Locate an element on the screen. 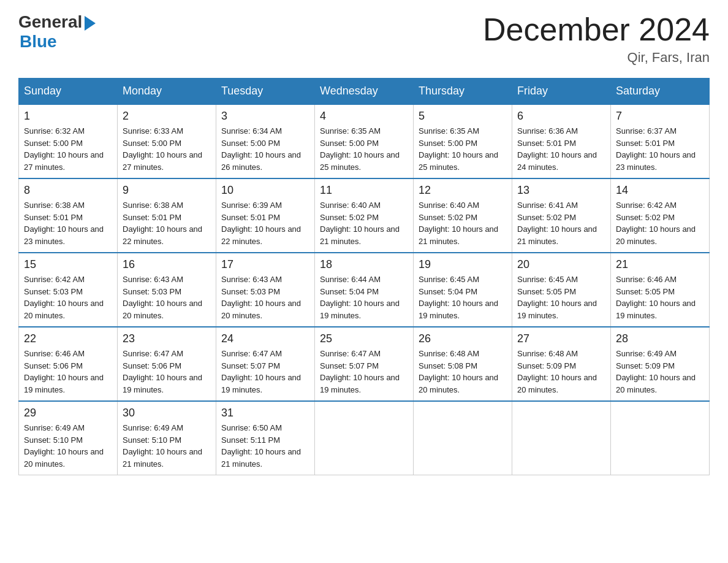  day-info: Sunrise: 6:49 AM Sunset: 5:10 PM Dayligh… is located at coordinates (167, 446).